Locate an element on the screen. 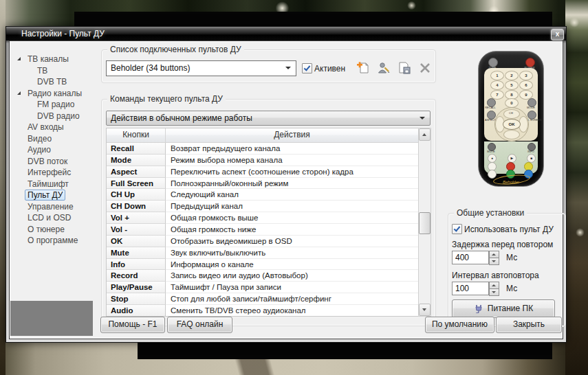  save-remote-button is located at coordinates (404, 68).